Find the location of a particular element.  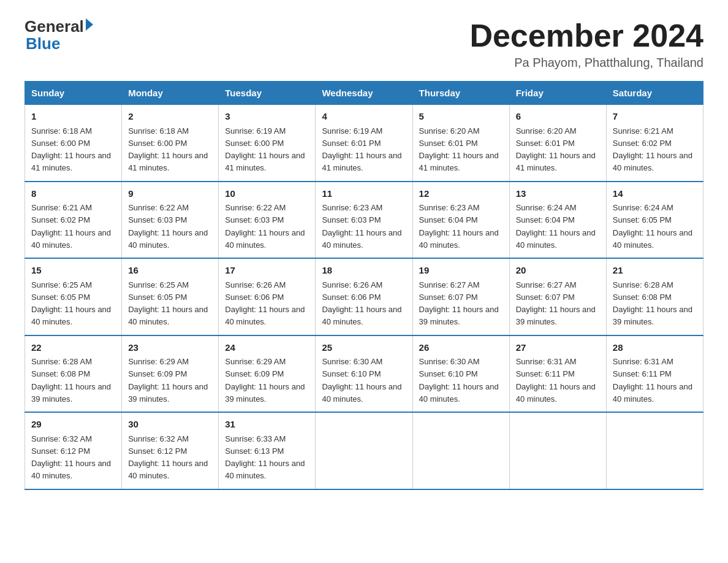

day-info: Sunrise: 6:33 AMSunset: 6:13 PMDaylight:… is located at coordinates (265, 458).